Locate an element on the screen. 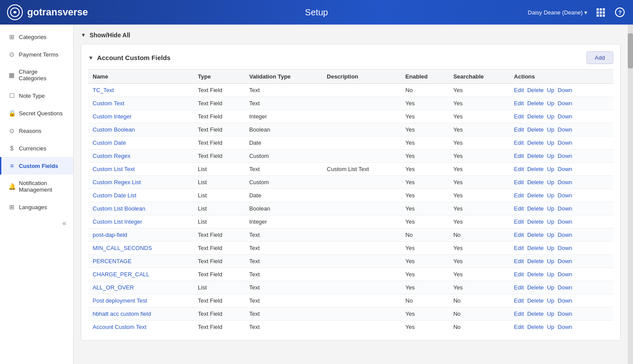  field-name-link: TC_Text is located at coordinates (103, 90).